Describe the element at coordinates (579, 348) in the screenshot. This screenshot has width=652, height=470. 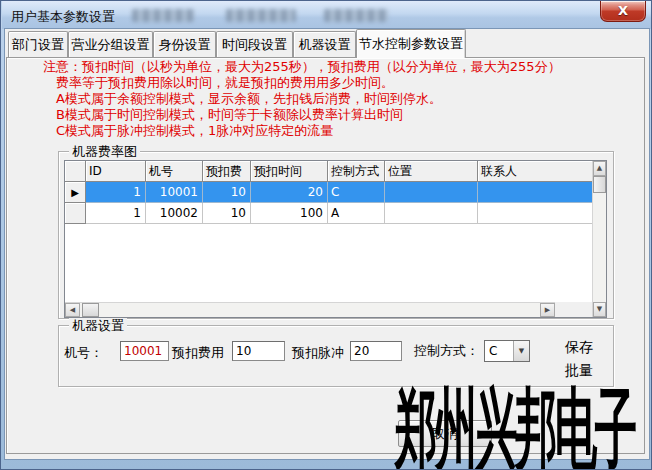
I see `save-button: 保存` at that location.